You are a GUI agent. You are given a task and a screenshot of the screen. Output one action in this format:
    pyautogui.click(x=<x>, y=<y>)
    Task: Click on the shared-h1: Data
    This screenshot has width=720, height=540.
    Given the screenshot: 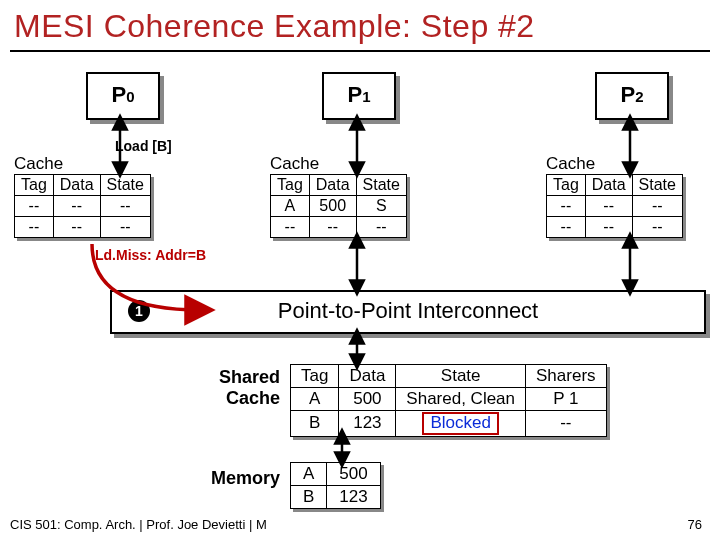 What is the action you would take?
    pyautogui.click(x=368, y=376)
    